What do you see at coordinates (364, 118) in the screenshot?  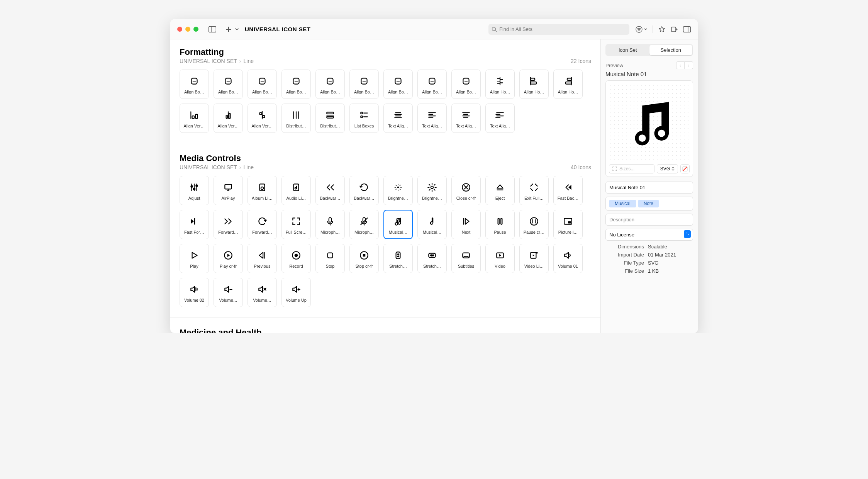 I see `icon-cell: List Boxes` at bounding box center [364, 118].